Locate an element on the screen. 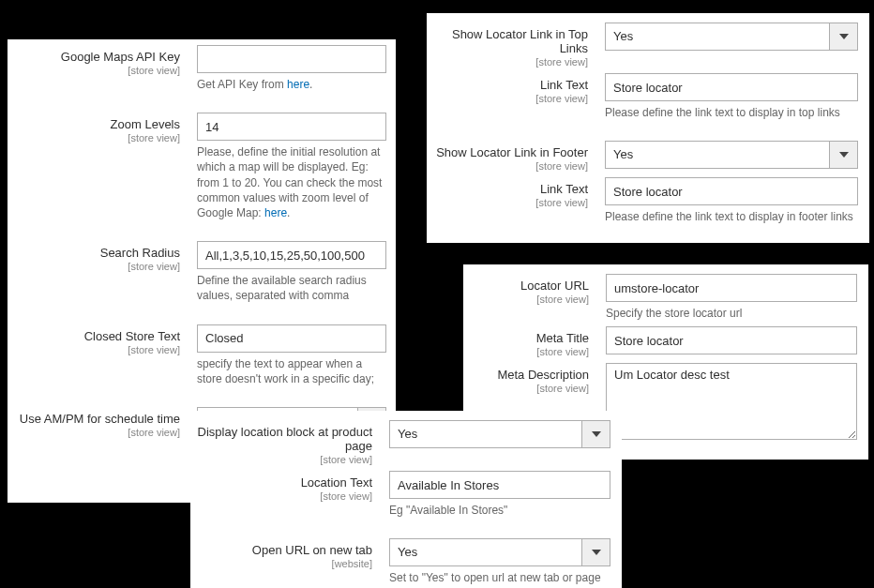 The height and width of the screenshot is (588, 874). label-foot-link: Show Locator Link in Footer [store view] is located at coordinates (516, 156).